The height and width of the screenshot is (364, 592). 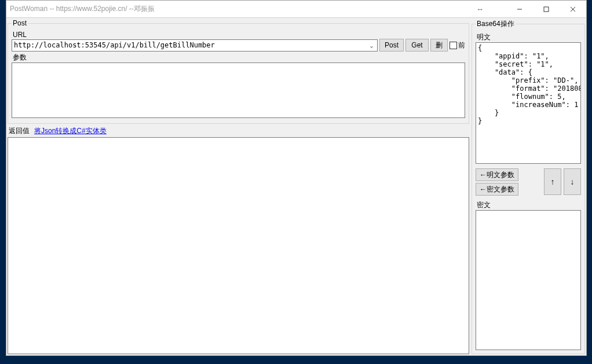 What do you see at coordinates (82, 9) in the screenshot?
I see `window-title: PostWoman -- https://www.52pojie.cn/ --邓…` at bounding box center [82, 9].